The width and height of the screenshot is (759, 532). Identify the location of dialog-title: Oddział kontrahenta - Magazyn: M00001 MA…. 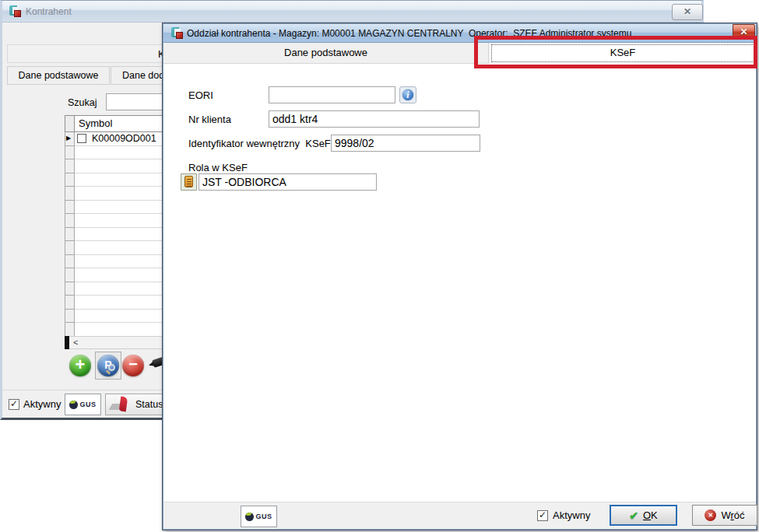
(409, 33).